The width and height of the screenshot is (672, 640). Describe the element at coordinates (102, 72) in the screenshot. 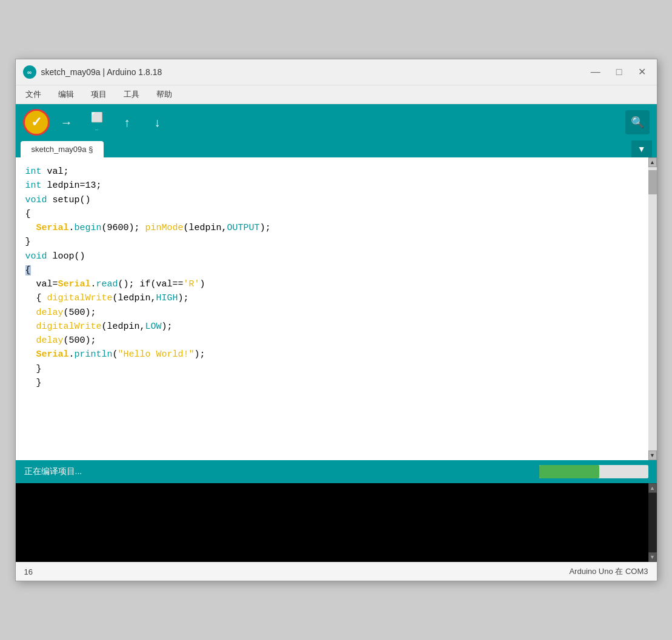

I see `window-title: sketch_may09a | Arduino 1.8.18` at that location.